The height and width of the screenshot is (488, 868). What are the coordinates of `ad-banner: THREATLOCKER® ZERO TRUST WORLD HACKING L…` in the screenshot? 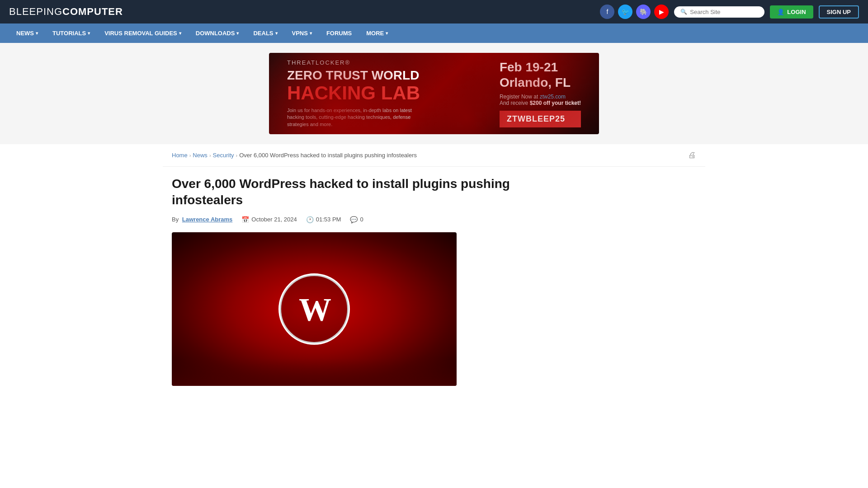 It's located at (434, 94).